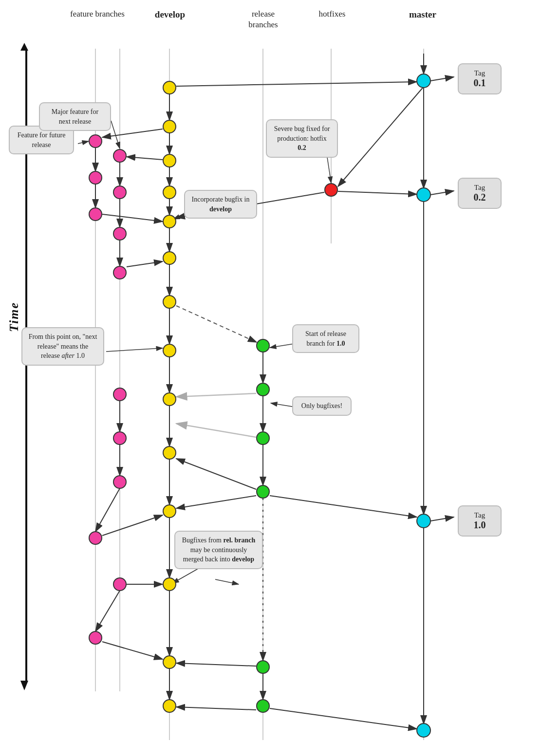  Describe the element at coordinates (97, 14) in the screenshot. I see `header-feature: feature branches` at that location.